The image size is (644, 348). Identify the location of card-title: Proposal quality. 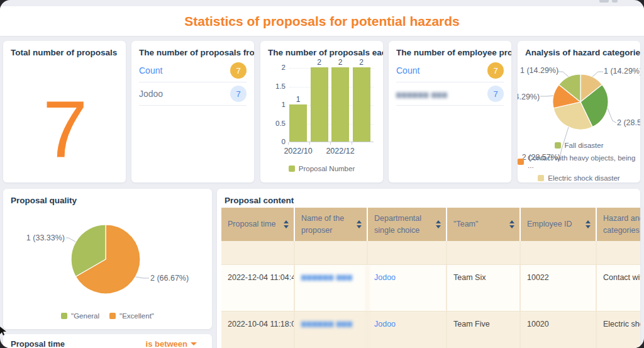
(44, 200).